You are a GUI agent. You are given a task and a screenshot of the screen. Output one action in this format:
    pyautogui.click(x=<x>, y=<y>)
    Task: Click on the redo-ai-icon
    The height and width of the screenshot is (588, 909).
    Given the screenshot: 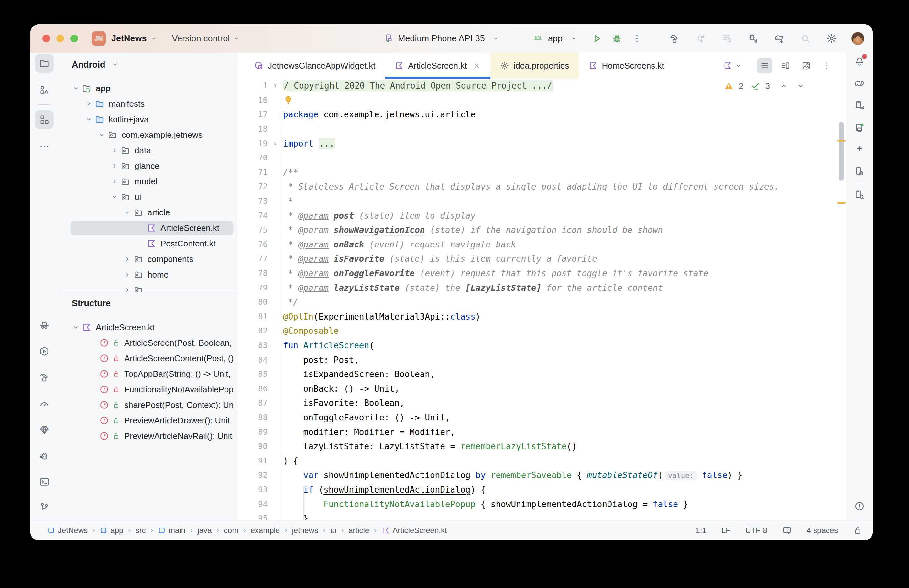 What is the action you would take?
    pyautogui.click(x=701, y=38)
    